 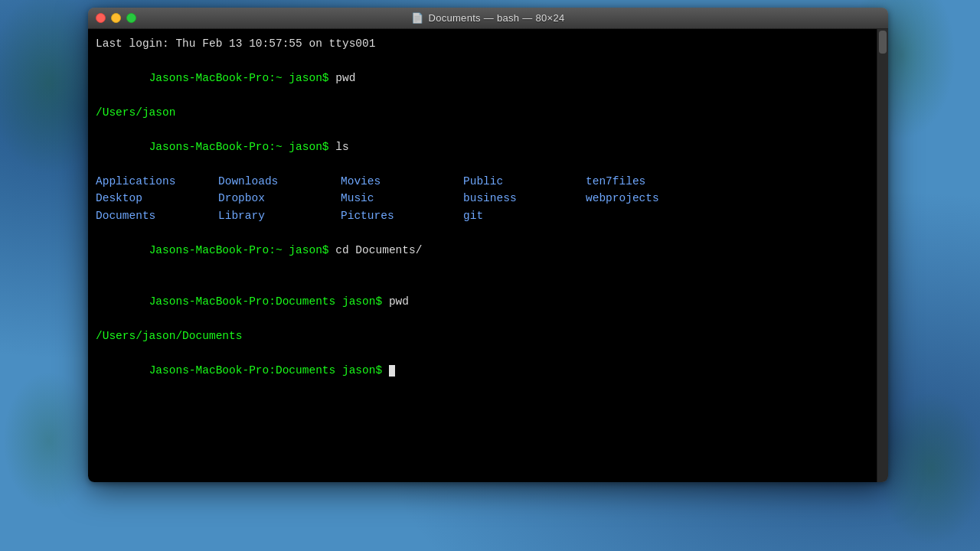 I want to click on list-item: Public, so click(x=524, y=181).